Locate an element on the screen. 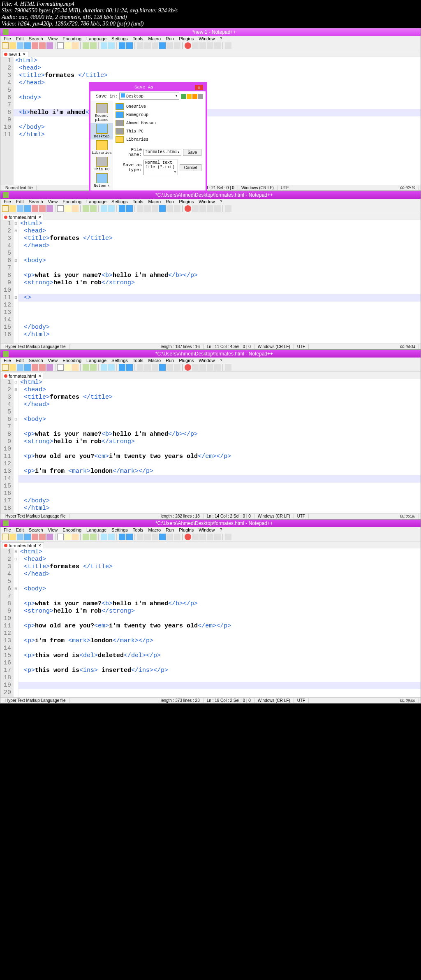 Image resolution: width=421 pixels, height=980 pixels. menu-settings: Settings is located at coordinates (120, 39).